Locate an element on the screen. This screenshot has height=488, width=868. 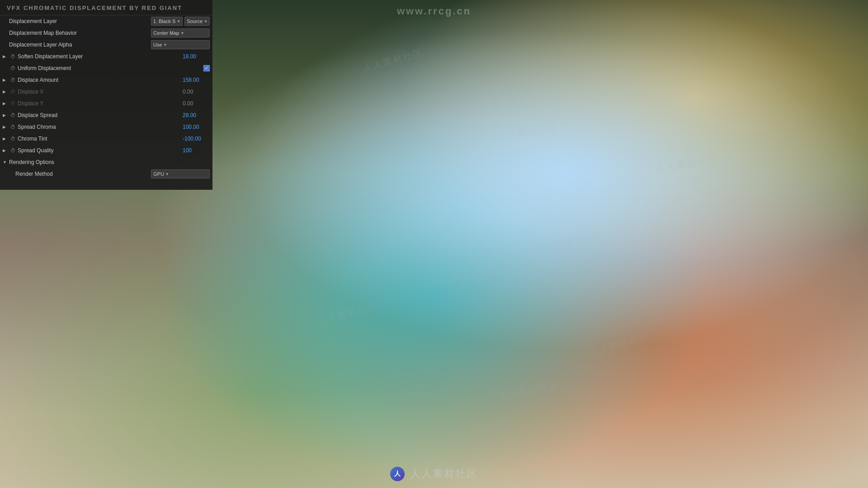
param-label-uniform-displacement: Uniform Displacement is located at coordinates (110, 68).